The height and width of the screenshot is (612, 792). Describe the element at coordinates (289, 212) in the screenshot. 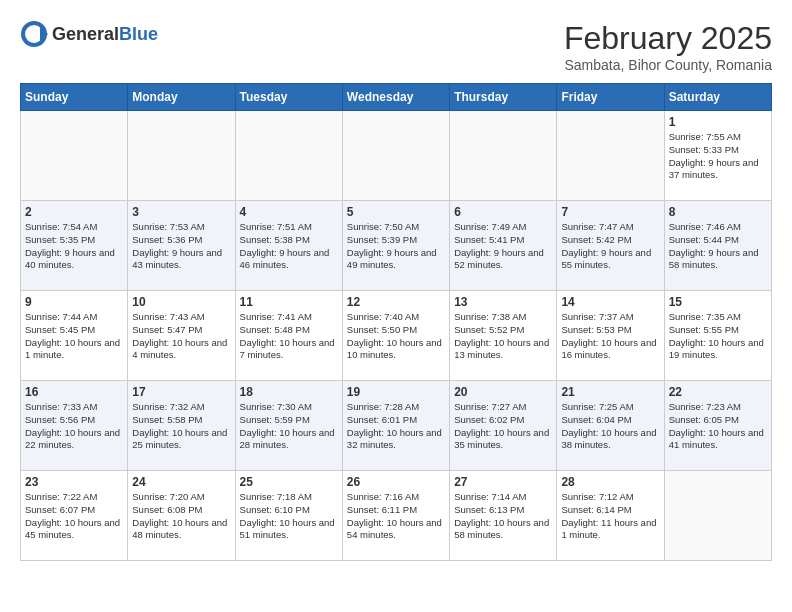

I see `day-number: 4` at that location.